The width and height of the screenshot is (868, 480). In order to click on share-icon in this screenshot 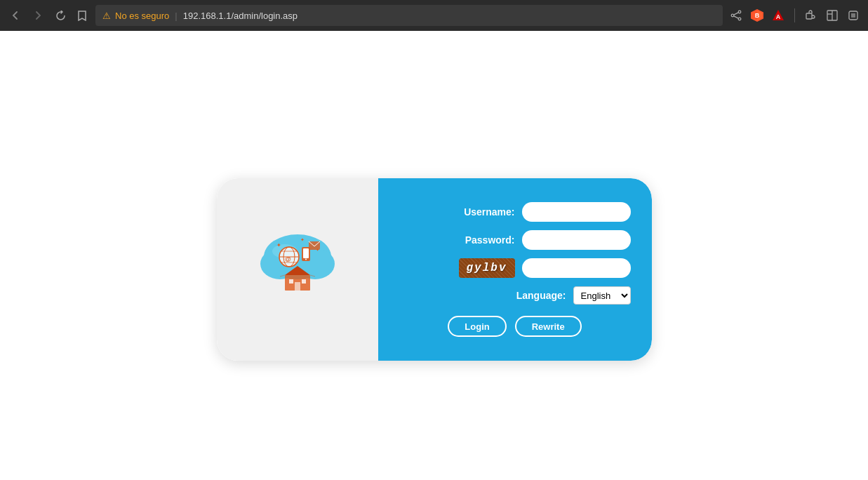, I will do `click(736, 15)`.